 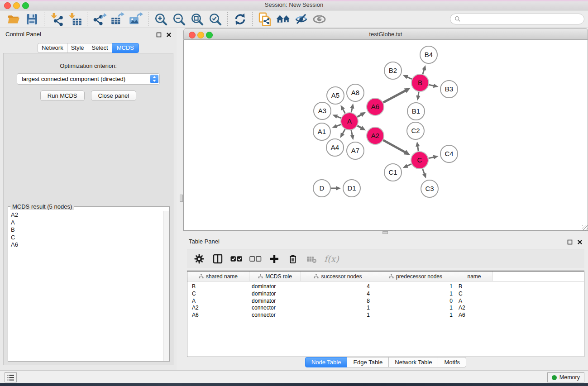 I want to click on table-close-panel-icon, so click(x=580, y=242).